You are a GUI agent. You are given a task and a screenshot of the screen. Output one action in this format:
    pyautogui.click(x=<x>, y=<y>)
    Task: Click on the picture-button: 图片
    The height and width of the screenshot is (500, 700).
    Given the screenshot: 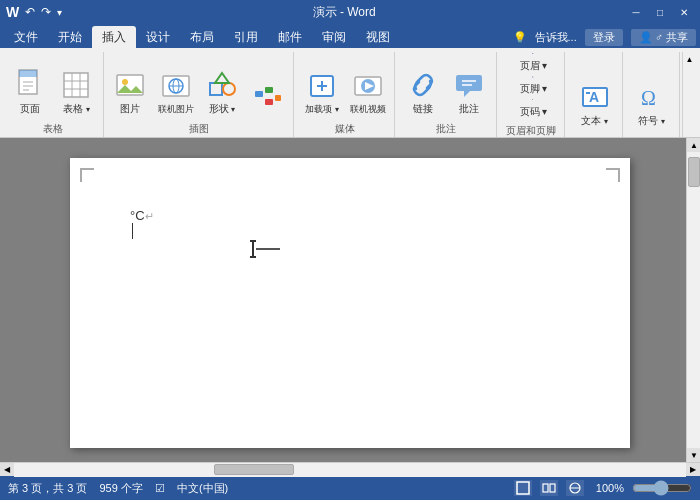 What is the action you would take?
    pyautogui.click(x=130, y=85)
    